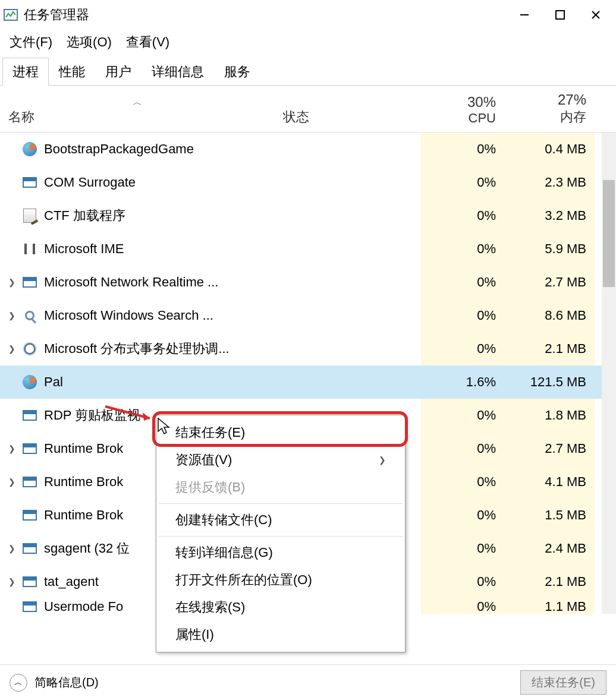  Describe the element at coordinates (549, 515) in the screenshot. I see `process-memory: 1.5 MB` at that location.